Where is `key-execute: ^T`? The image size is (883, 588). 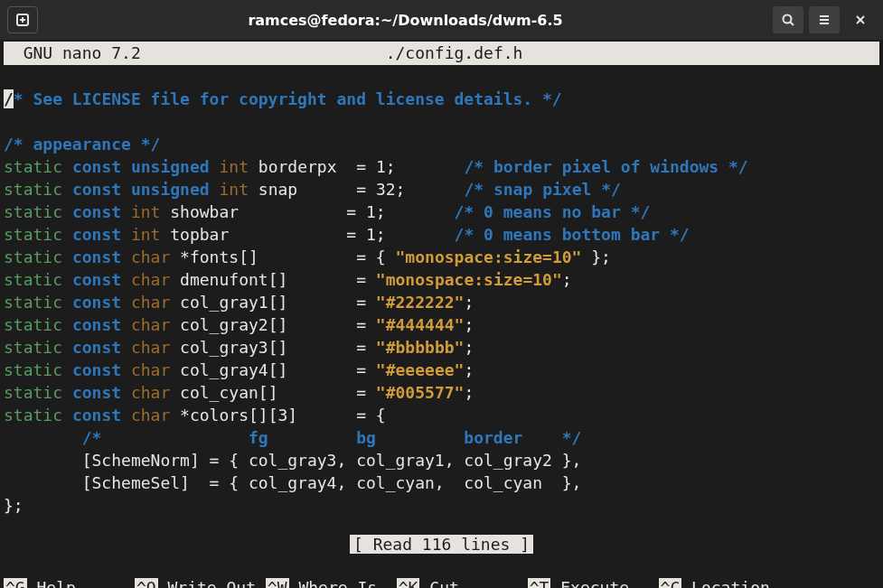 key-execute: ^T is located at coordinates (540, 583).